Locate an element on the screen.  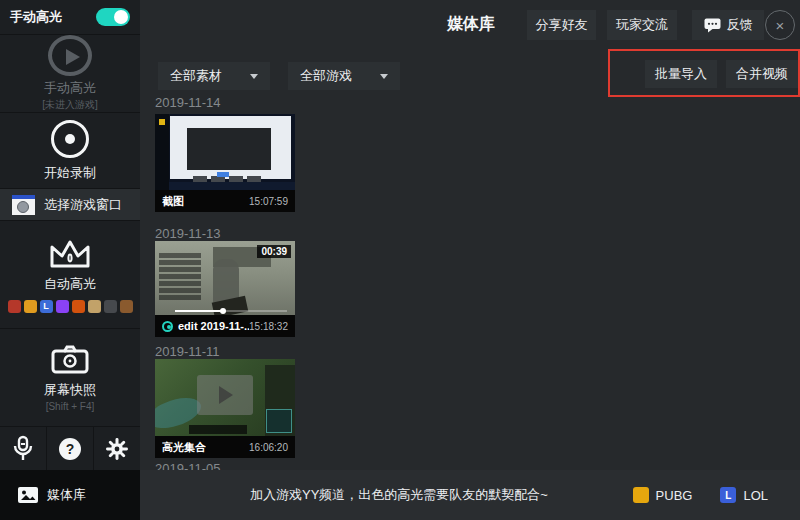
camera-icon is located at coordinates (70, 360).